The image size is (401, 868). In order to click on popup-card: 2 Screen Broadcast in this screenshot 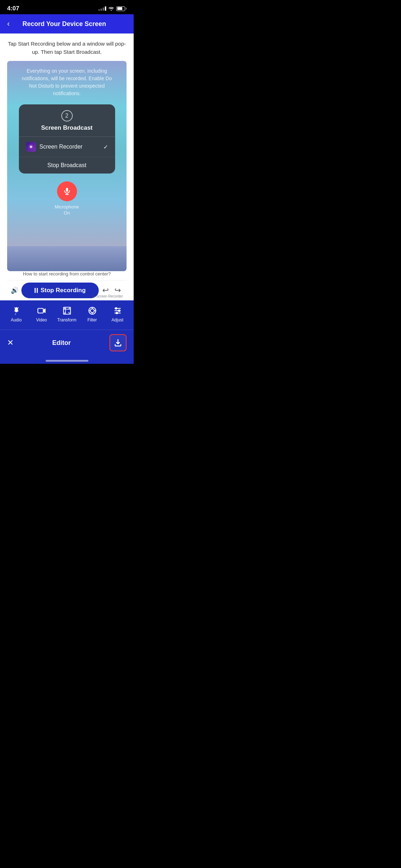, I will do `click(67, 139)`.